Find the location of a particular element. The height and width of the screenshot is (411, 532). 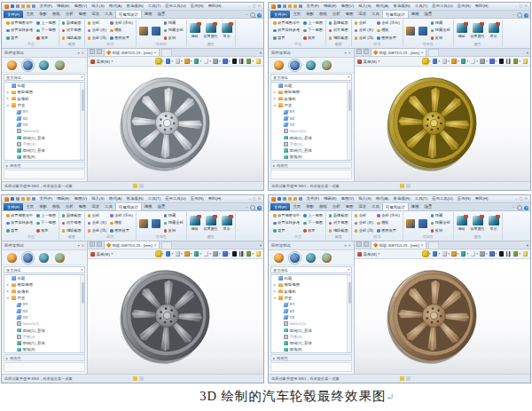

collapse-ribbon-icon: ⌃ is located at coordinates (513, 16).